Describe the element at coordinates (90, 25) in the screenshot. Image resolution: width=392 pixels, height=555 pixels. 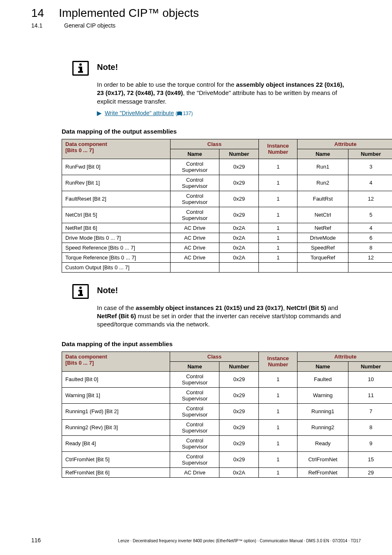
I see `section-title: General CIP objects` at that location.